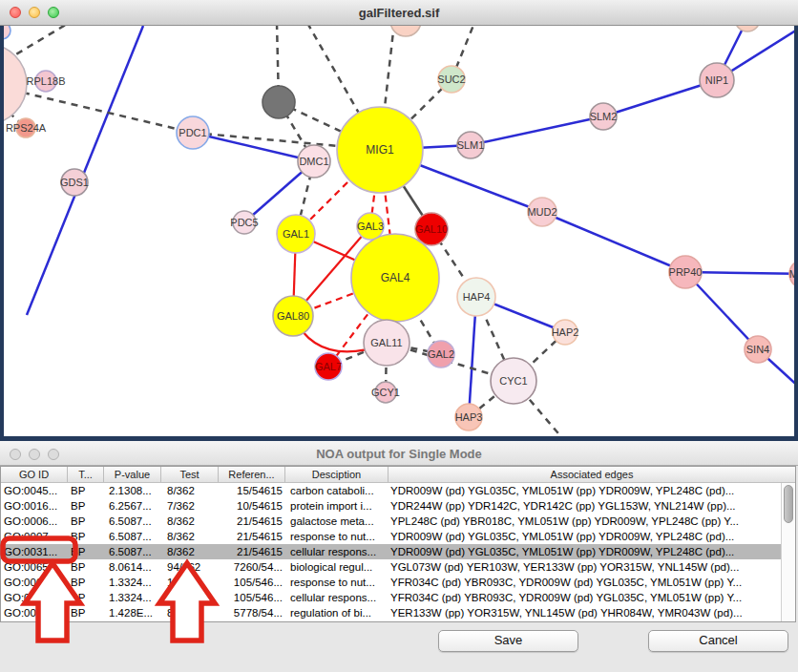  I want to click on node-mud2, so click(542, 212).